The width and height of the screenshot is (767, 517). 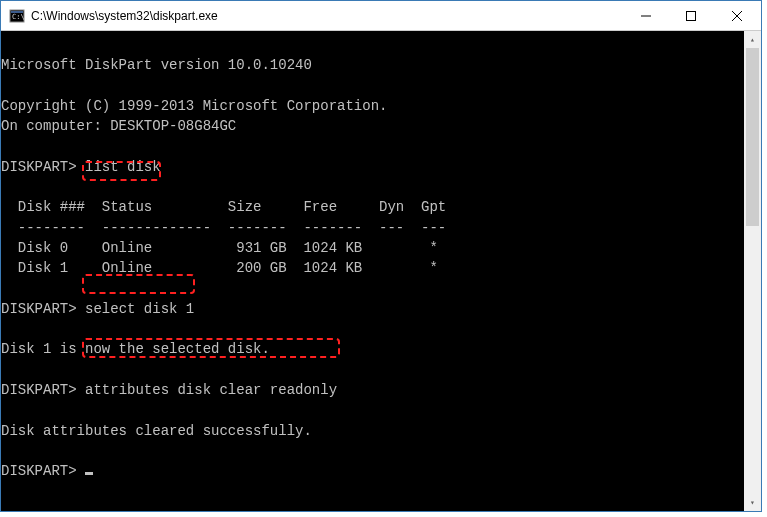 I want to click on table-row: Disk 1 Online 200 GB 1024 KB *, so click(x=220, y=268).